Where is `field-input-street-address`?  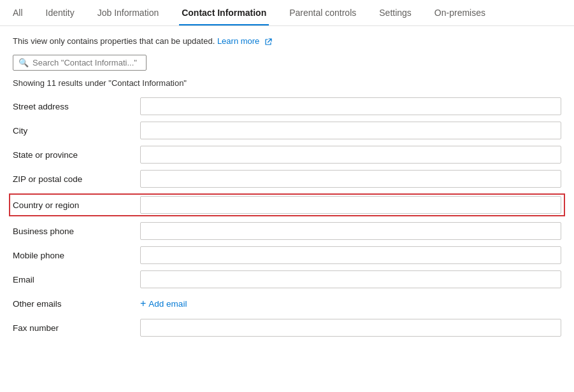
field-input-street-address is located at coordinates (350, 106).